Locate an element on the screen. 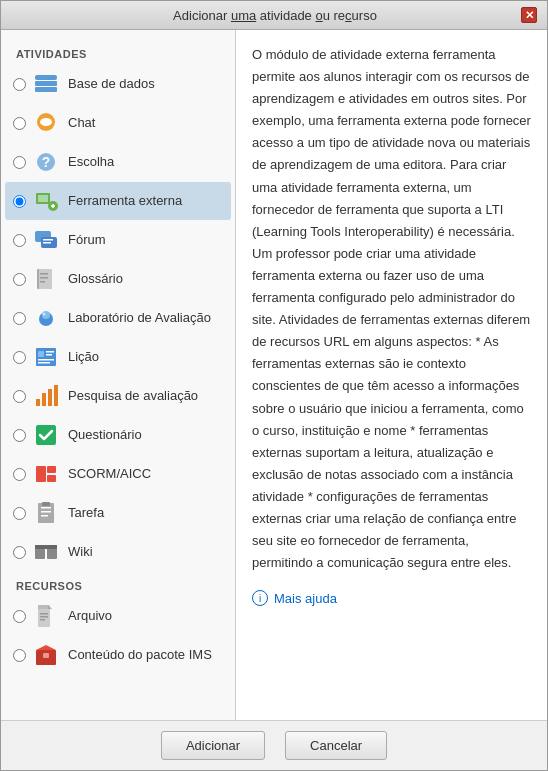  radio-escolha is located at coordinates (20, 162).